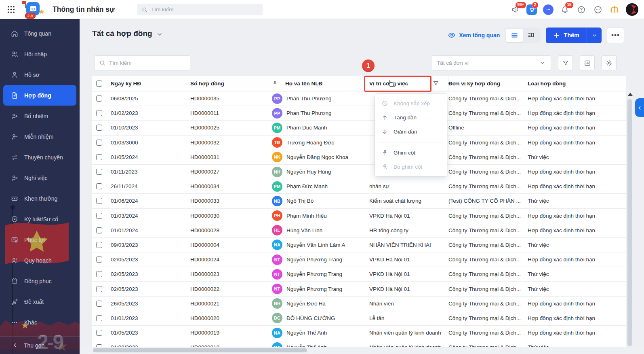 Image resolution: width=644 pixels, height=354 pixels. Describe the element at coordinates (160, 34) in the screenshot. I see `chevron-down-icon` at that location.